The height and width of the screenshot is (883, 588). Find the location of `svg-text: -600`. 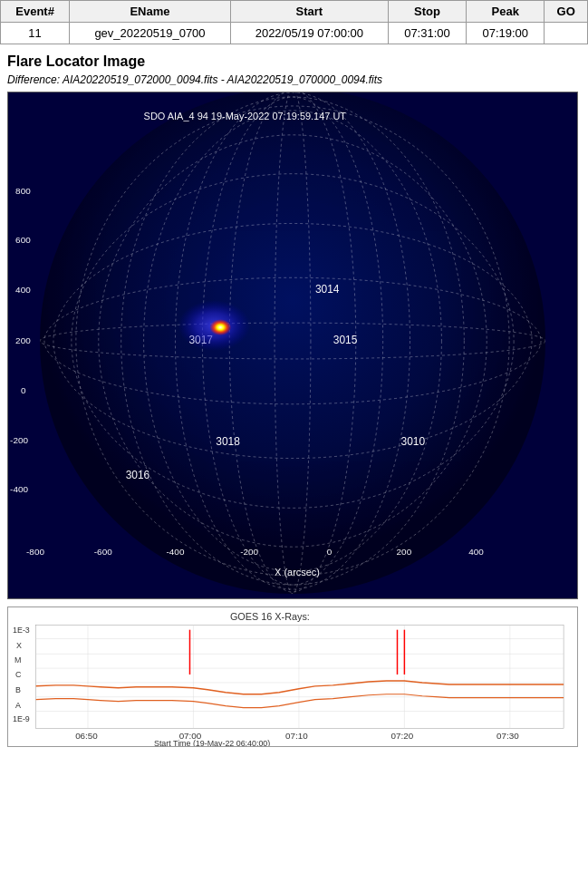

svg-text: -600 is located at coordinates (103, 551).